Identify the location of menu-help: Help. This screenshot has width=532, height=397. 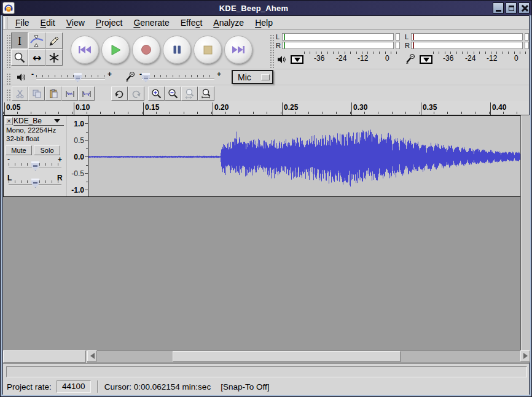
(264, 23).